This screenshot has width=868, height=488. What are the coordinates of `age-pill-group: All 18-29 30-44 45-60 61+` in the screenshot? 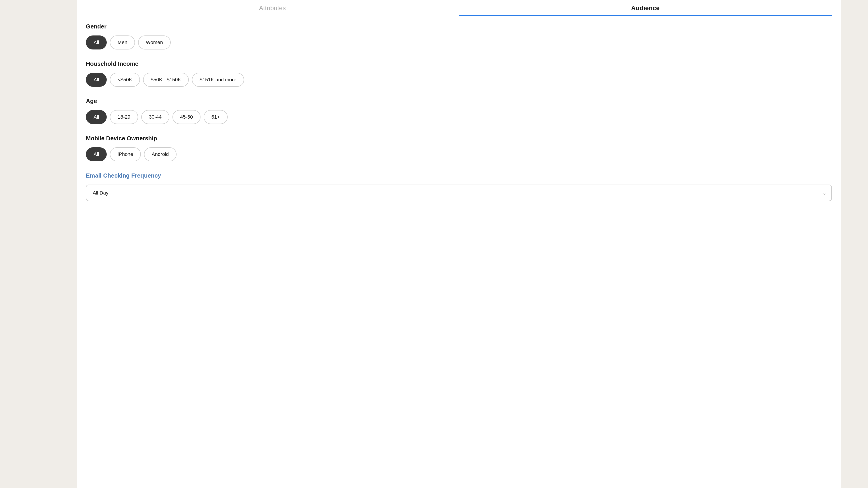 It's located at (459, 117).